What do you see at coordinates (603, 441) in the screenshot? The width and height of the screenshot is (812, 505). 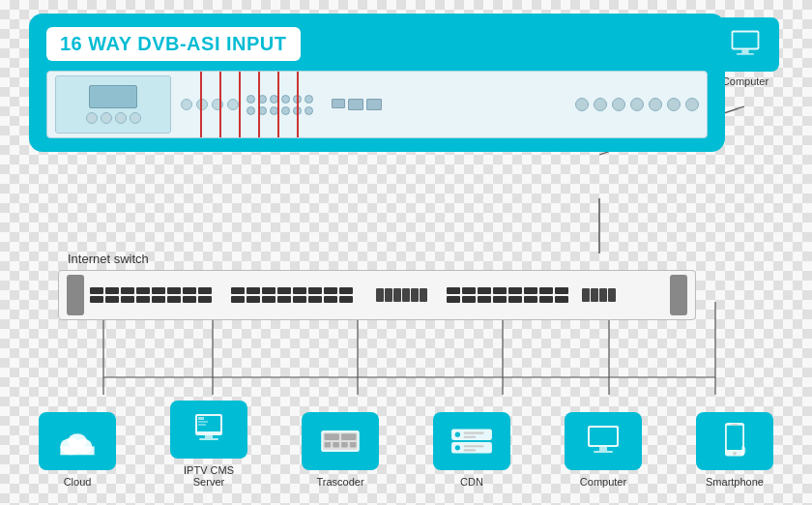 I see `computer-bottom-icon-box` at bounding box center [603, 441].